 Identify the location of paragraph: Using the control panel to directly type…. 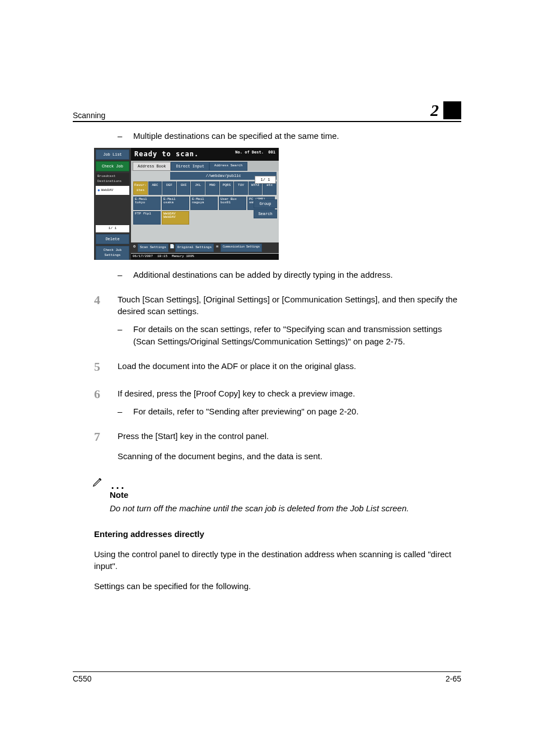
(278, 561).